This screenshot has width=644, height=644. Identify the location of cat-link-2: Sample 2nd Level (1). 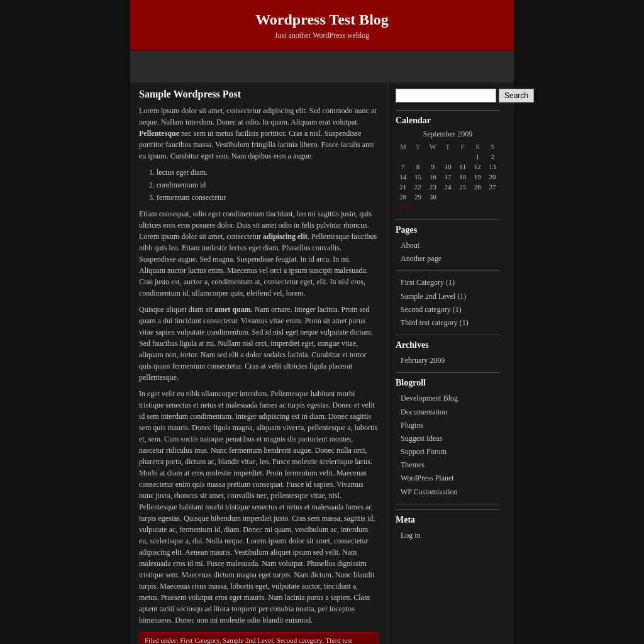
(448, 297).